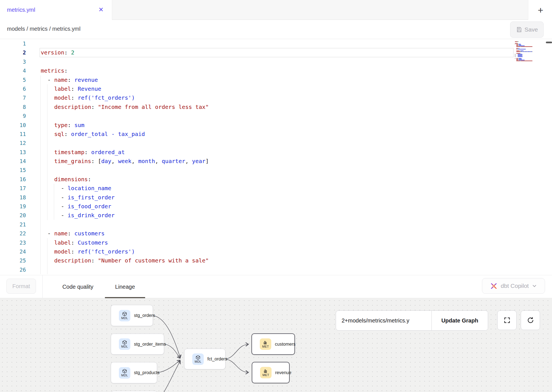 This screenshot has height=392, width=552. What do you see at coordinates (276, 71) in the screenshot?
I see `code-line-4: 4metrics:` at bounding box center [276, 71].